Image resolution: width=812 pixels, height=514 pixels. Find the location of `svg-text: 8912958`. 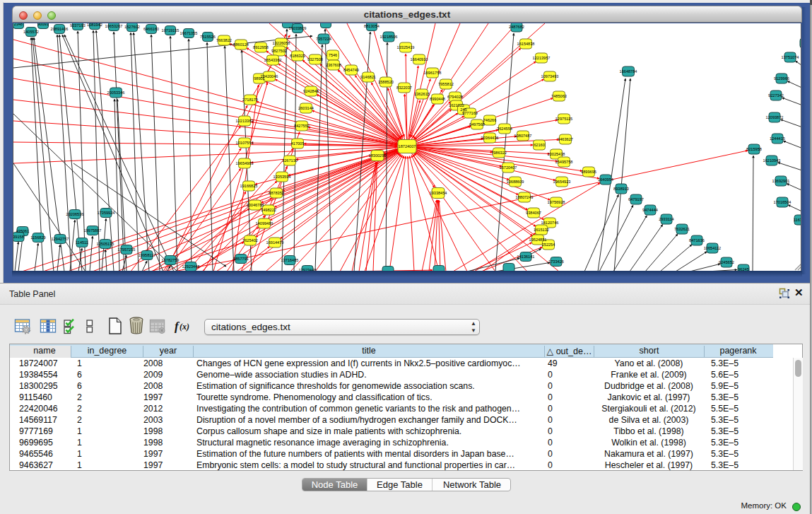

svg-text: 8912958 is located at coordinates (261, 47).